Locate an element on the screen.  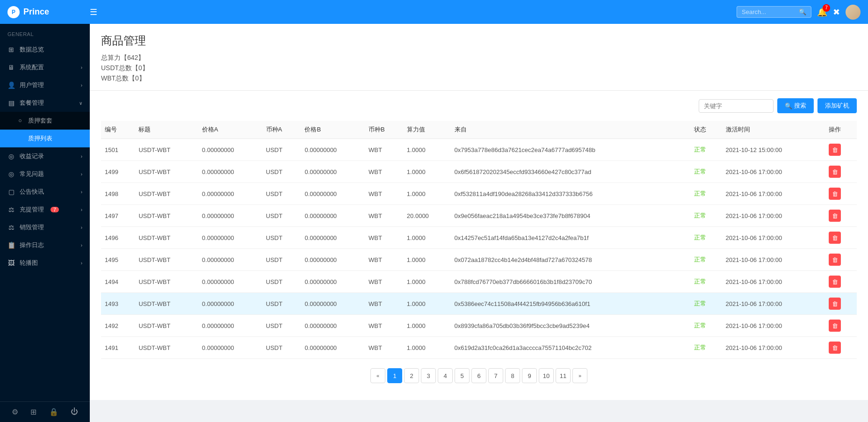
col-priceA: 价格A is located at coordinates (230, 130).